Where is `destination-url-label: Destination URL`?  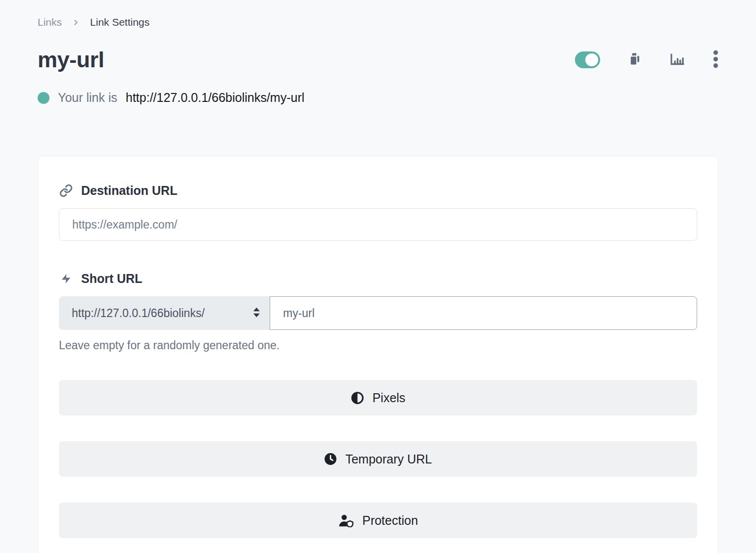
destination-url-label: Destination URL is located at coordinates (129, 191).